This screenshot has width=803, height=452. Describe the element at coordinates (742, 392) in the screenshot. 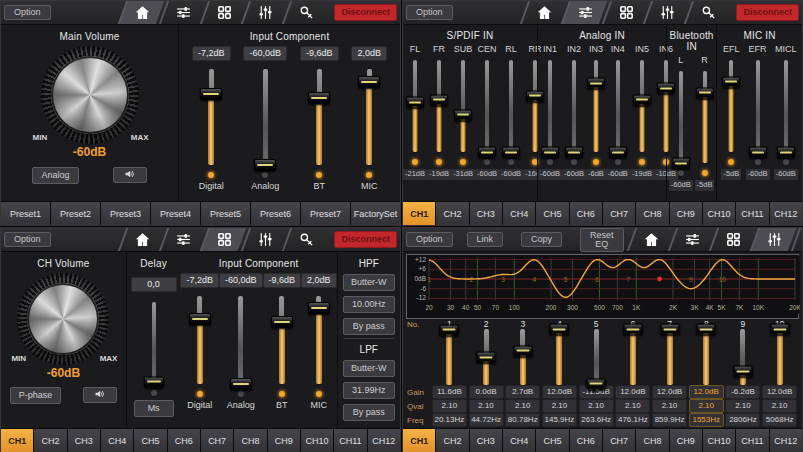

I see `band-9-gain-value: -6.2dB` at that location.